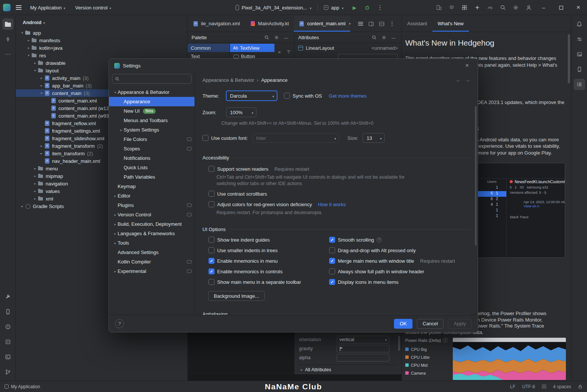 The image size is (587, 392). Describe the element at coordinates (532, 206) in the screenshot. I see `view-on-link: View on A` at that location.